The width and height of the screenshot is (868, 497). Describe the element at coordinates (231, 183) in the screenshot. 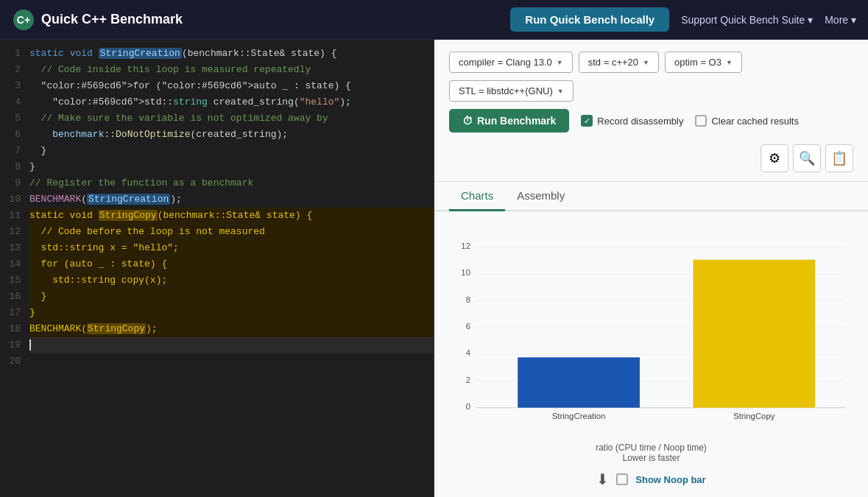

I see `code-line: // Register the function as a benchmark` at that location.